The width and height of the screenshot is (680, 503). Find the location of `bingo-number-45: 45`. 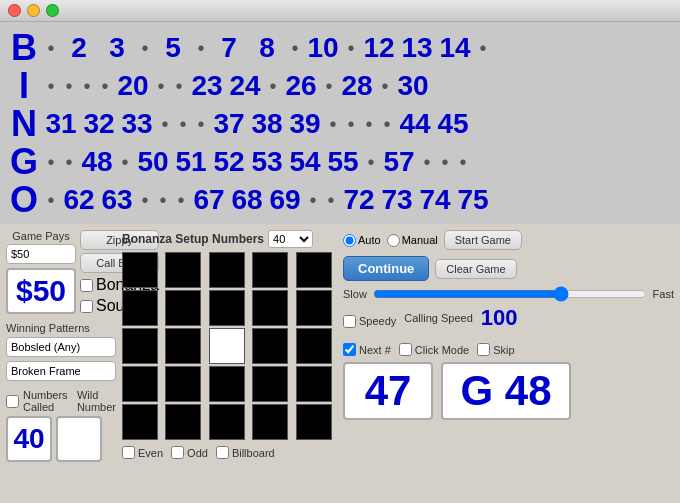

bingo-number-45: 45 is located at coordinates (453, 124).